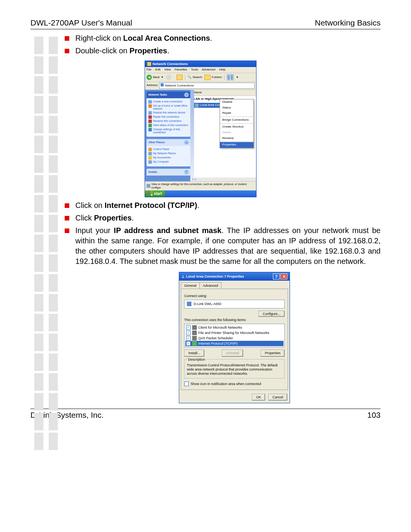  Describe the element at coordinates (195, 70) in the screenshot. I see `menu-tools: Tools` at that location.